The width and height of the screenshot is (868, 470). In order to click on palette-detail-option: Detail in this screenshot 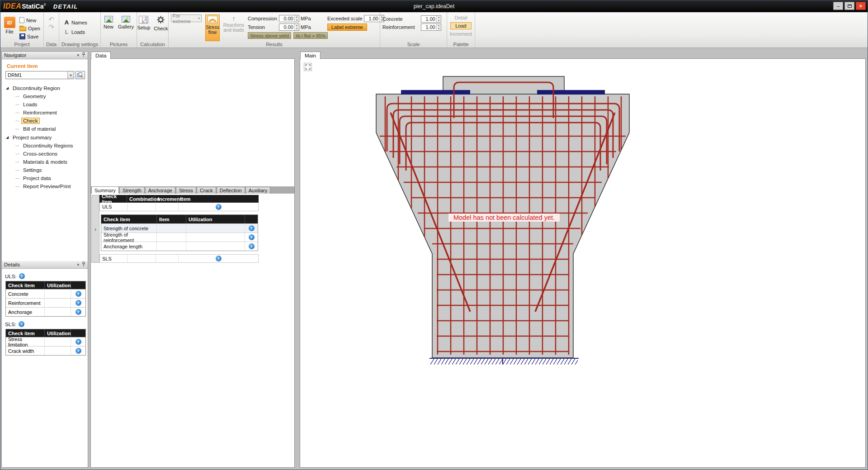, I will do `click(461, 18)`.